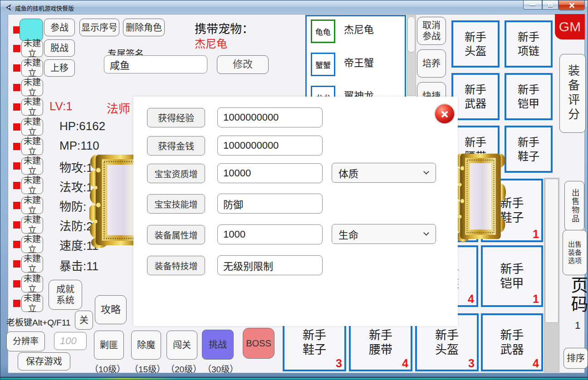 The image size is (588, 380). Describe the element at coordinates (475, 97) in the screenshot. I see `equipment-slot: 新手 武器` at that location.